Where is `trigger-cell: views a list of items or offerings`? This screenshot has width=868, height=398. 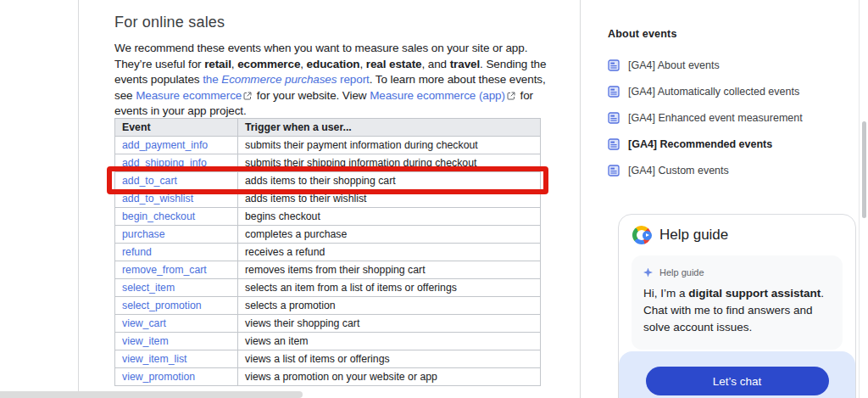 trigger-cell: views a list of items or offerings is located at coordinates (390, 360).